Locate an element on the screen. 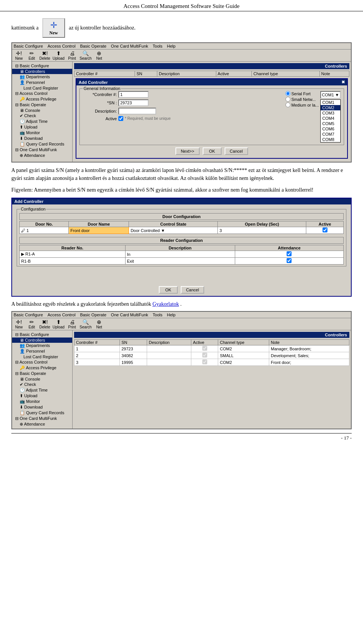  cancel-button1: Cancel is located at coordinates (236, 151).